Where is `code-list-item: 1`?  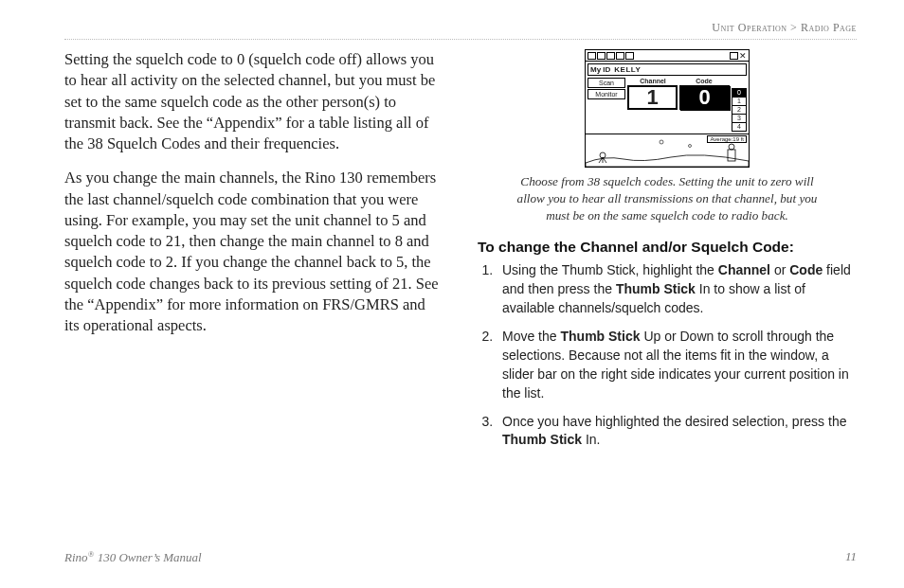 code-list-item: 1 is located at coordinates (739, 102).